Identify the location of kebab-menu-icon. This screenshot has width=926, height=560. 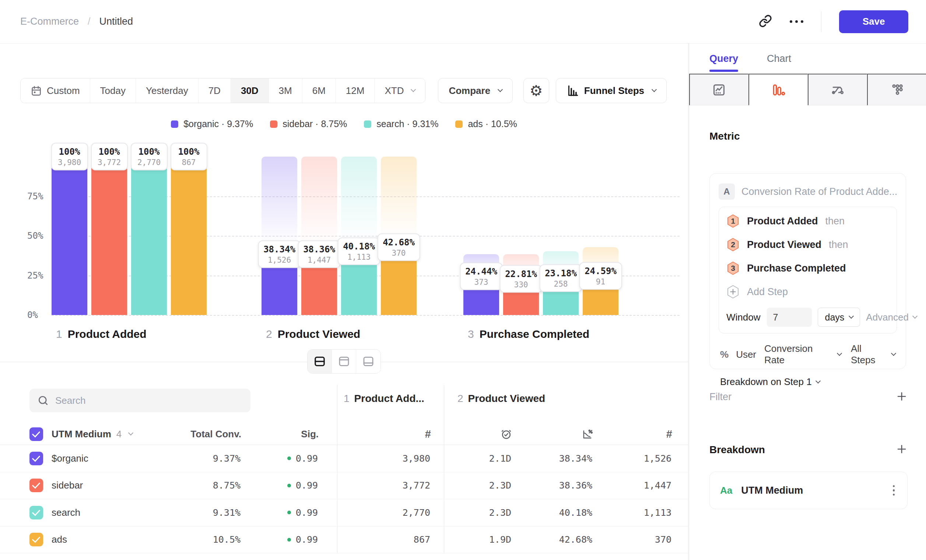
(894, 490).